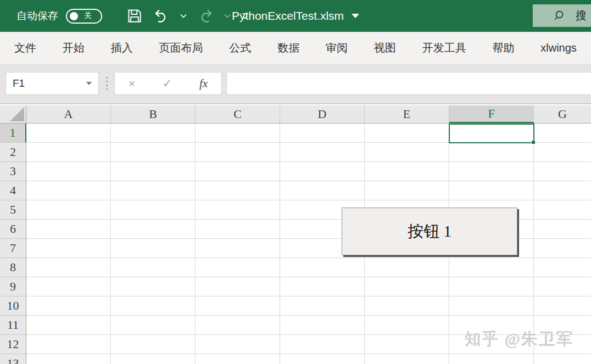 This screenshot has width=591, height=364. What do you see at coordinates (69, 345) in the screenshot?
I see `cell-A12` at bounding box center [69, 345].